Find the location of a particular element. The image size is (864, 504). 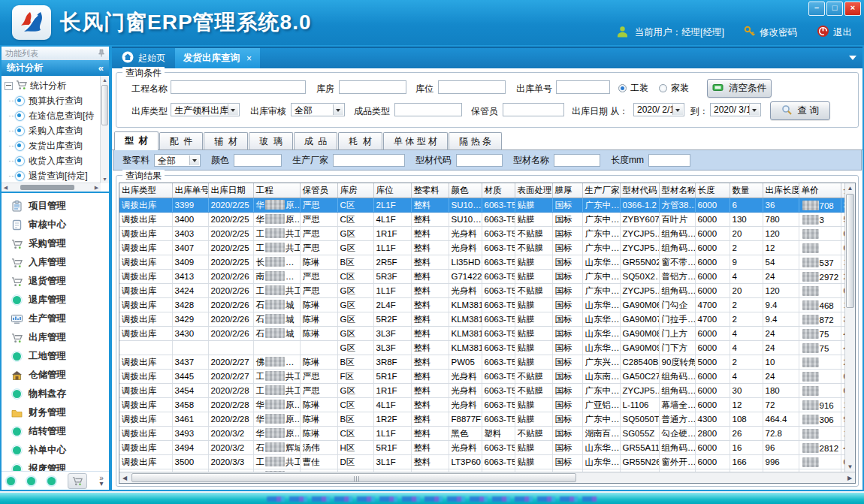

tree-horizontal-scrollbar: ◀ ▶ is located at coordinates (51, 187).